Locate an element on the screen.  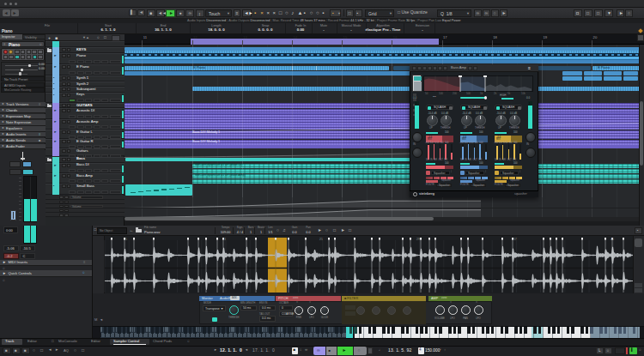
svg-text: 29 is located at coordinates (418, 239).